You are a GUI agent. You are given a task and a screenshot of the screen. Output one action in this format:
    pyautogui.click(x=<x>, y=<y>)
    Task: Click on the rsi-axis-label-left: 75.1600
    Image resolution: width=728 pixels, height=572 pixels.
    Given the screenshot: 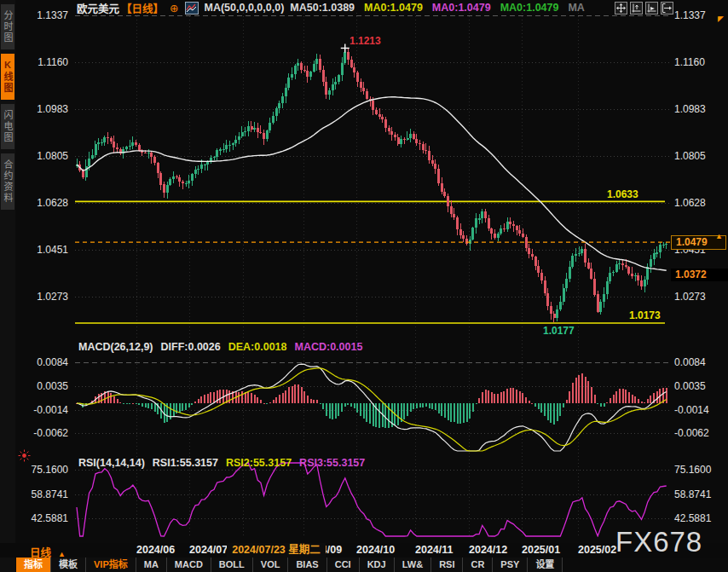 What is the action you would take?
    pyautogui.click(x=43, y=470)
    